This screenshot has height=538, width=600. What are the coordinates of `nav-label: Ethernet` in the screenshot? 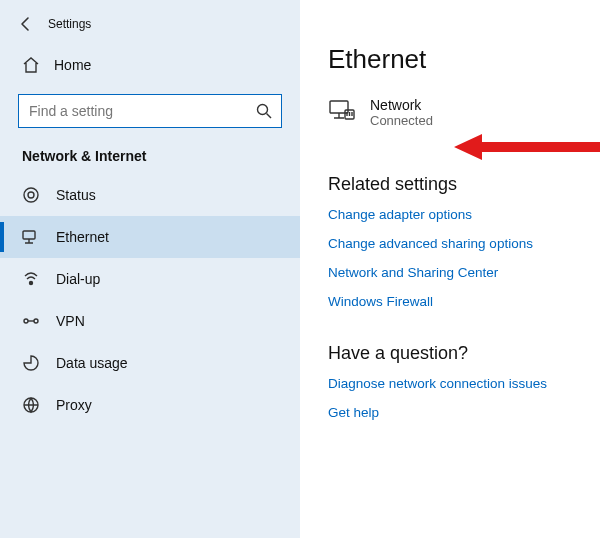 It's located at (82, 237).